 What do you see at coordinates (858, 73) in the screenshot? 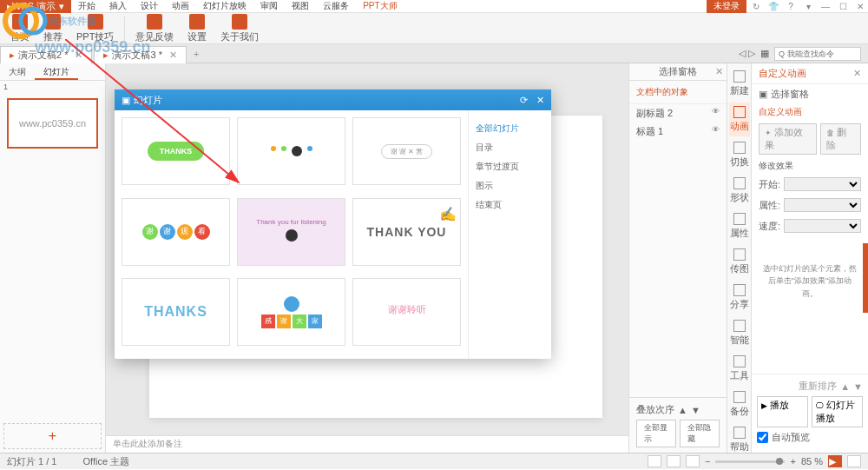
I see `anim-close-icon: ✕` at bounding box center [858, 73].